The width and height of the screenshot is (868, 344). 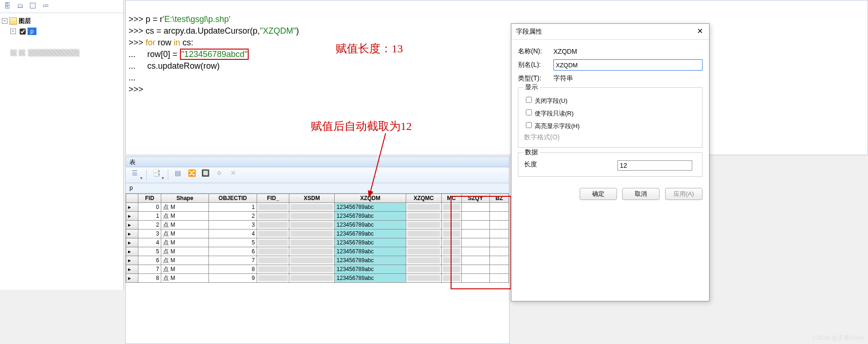 I want to click on delete-icon: ✕, so click(x=233, y=175).